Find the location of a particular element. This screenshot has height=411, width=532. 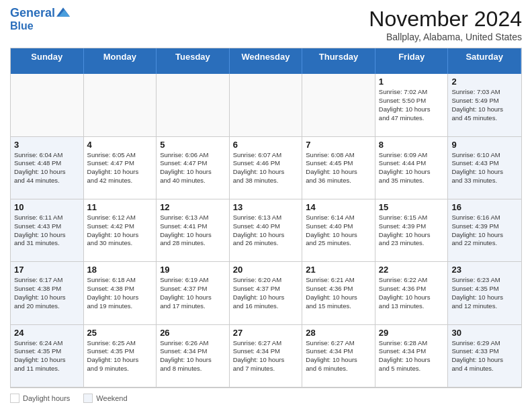

day-cell-26: 26Sunrise: 6:26 AM Sunset: 4:34 PM Dayli… is located at coordinates (193, 356).